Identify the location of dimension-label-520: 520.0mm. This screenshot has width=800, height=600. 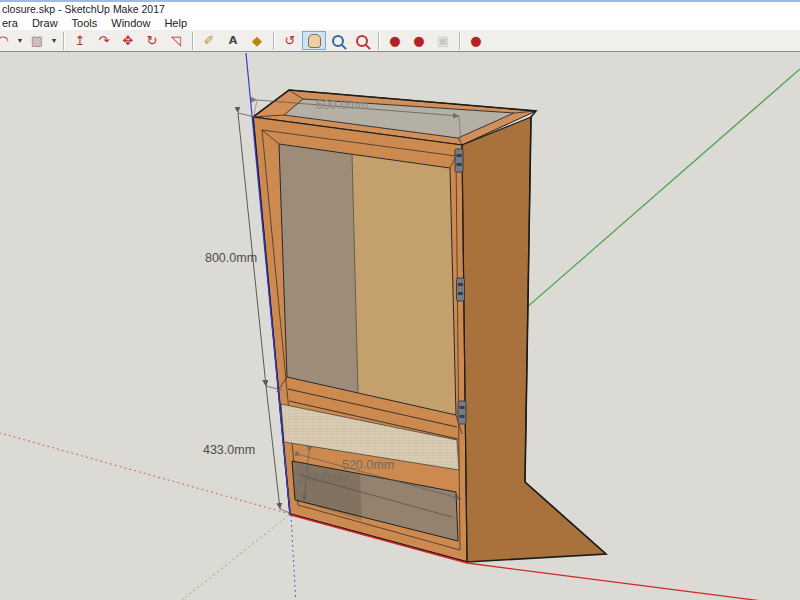
(368, 465).